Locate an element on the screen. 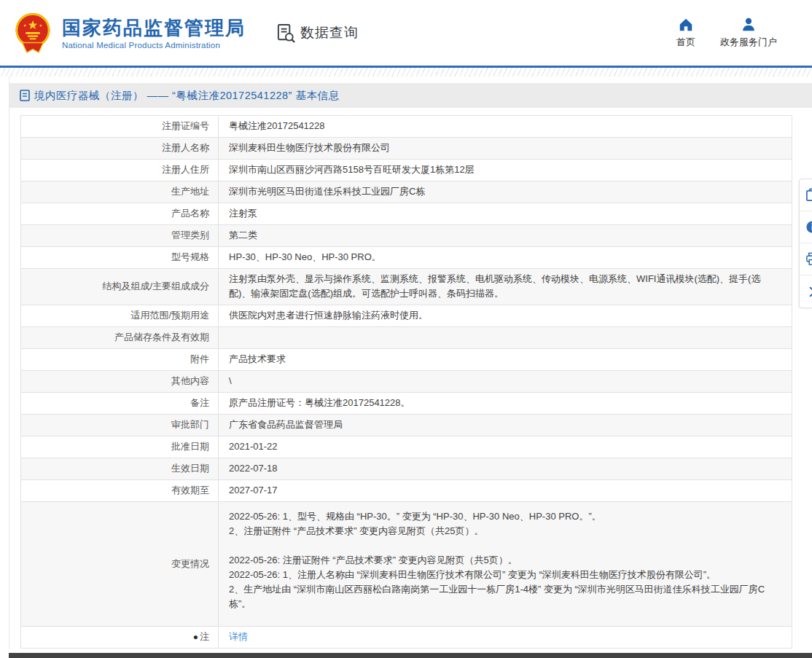  field-label: 其他内容 is located at coordinates (120, 382).